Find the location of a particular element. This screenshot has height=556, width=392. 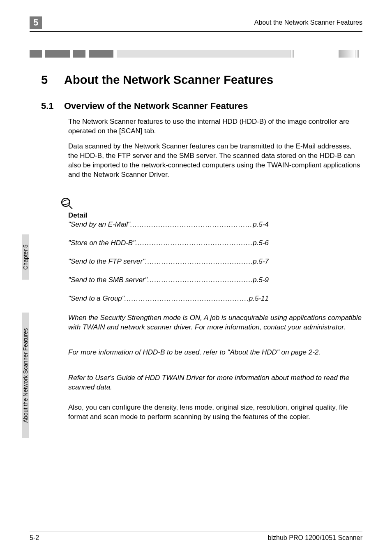

sidebar-tab-chapter: Chapter 5 is located at coordinates (25, 257).